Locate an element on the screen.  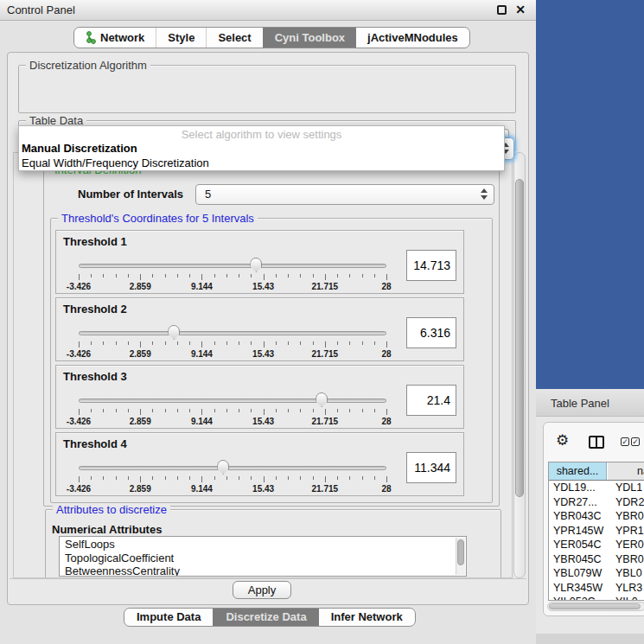
select-columns-icon: ✓ is located at coordinates (625, 442).